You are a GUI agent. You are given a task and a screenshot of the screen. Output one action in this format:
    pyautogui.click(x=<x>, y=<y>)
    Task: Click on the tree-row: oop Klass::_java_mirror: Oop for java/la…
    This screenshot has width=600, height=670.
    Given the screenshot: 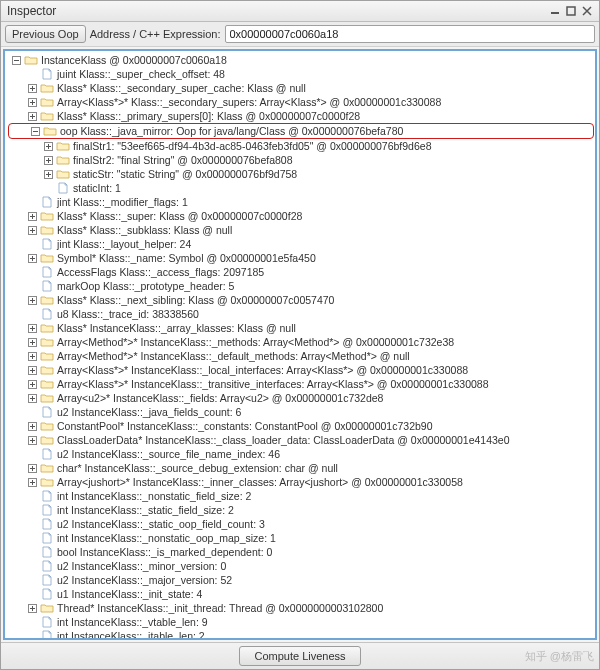 What is the action you would take?
    pyautogui.click(x=301, y=131)
    